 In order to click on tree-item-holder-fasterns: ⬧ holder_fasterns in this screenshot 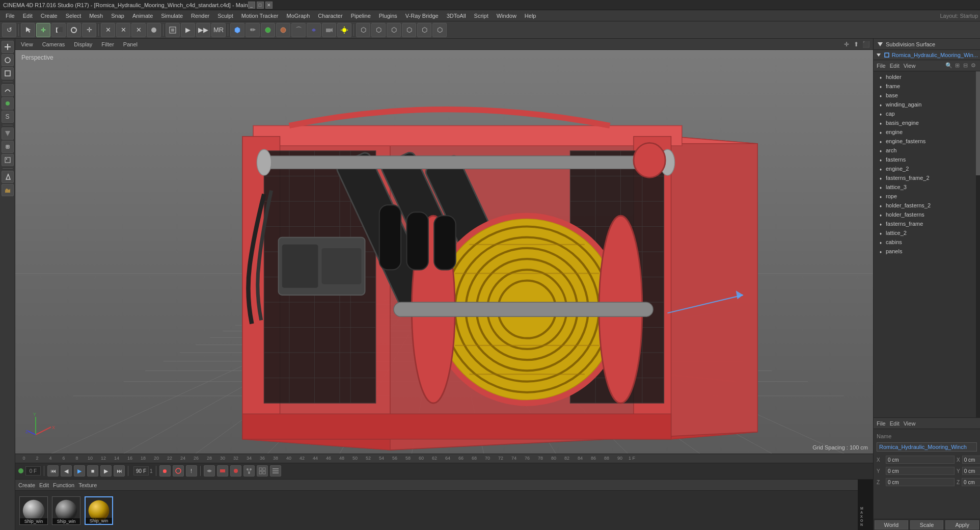, I will do `click(925, 215)`.